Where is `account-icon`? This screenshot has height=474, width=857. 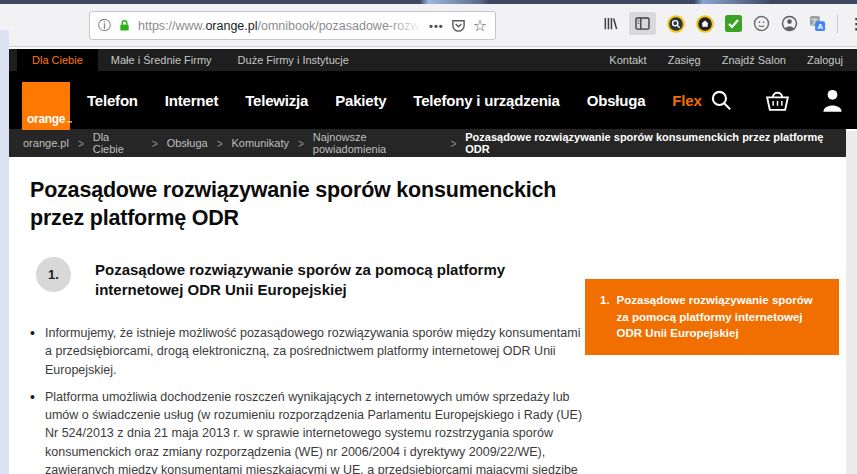 account-icon is located at coordinates (790, 24).